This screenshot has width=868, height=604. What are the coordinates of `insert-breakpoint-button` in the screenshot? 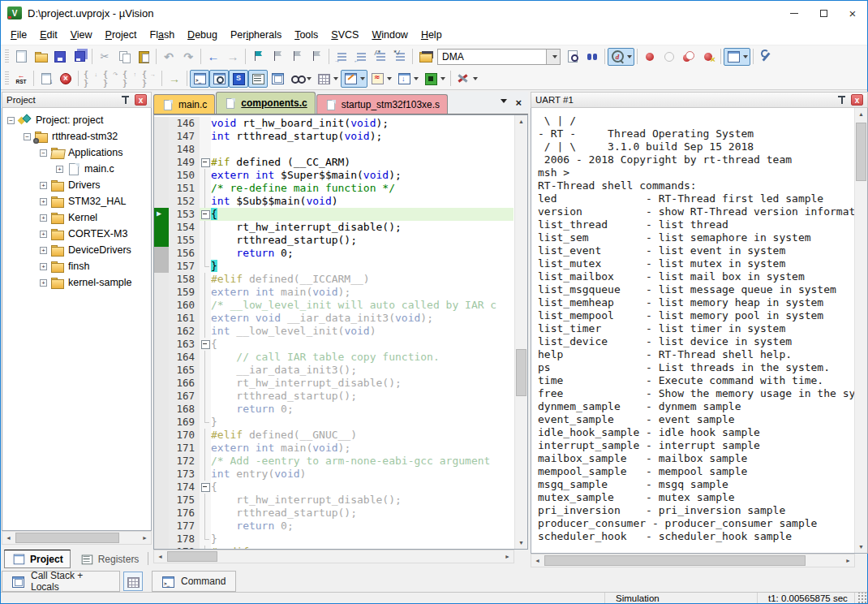 It's located at (650, 57).